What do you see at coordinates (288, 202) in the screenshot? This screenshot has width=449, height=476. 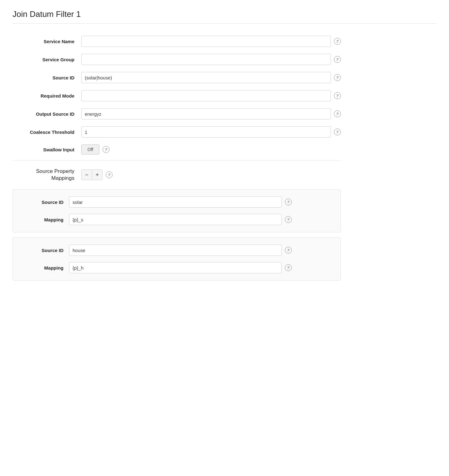 I see `mapping-1-source-id-help-icon: ?` at bounding box center [288, 202].